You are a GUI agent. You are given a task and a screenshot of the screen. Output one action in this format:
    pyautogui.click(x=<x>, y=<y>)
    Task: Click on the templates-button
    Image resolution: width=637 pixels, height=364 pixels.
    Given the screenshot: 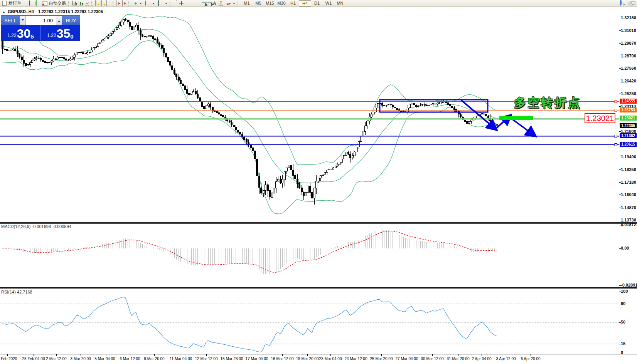 What is the action you would take?
    pyautogui.click(x=163, y=3)
    